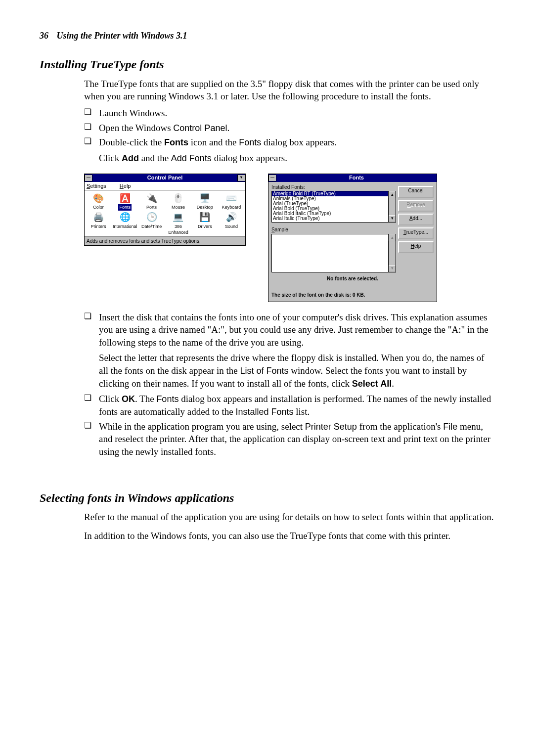  Describe the element at coordinates (297, 158) in the screenshot. I see `step-click-add: Click Add and the Add Fonts dialog box a…` at that location.